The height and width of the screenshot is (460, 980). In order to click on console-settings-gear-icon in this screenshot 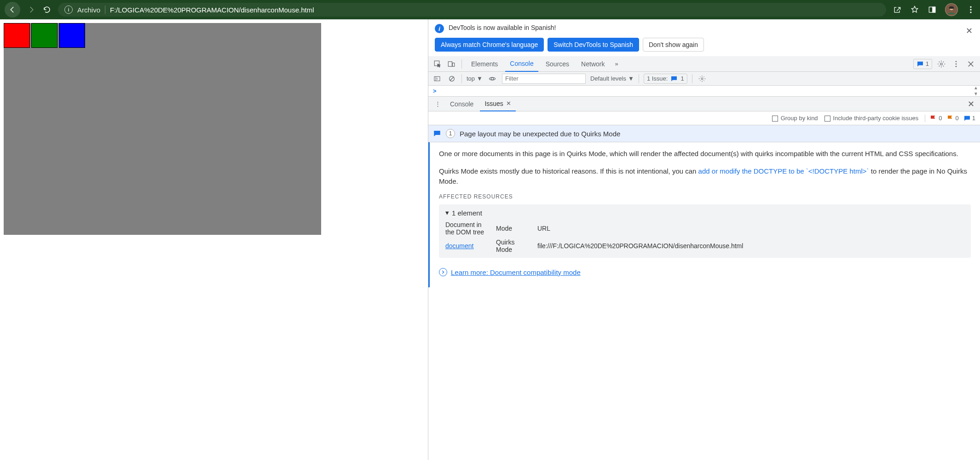, I will do `click(702, 79)`.